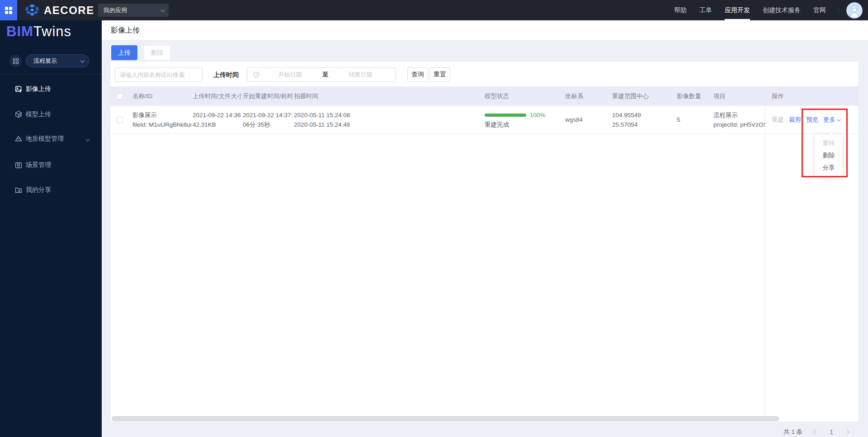 The height and width of the screenshot is (437, 868). Describe the element at coordinates (159, 75) in the screenshot. I see `search-input` at that location.